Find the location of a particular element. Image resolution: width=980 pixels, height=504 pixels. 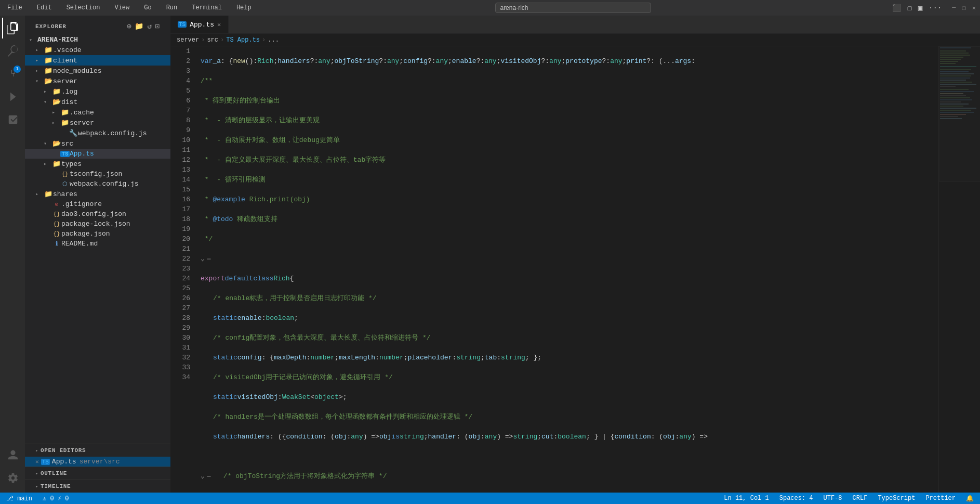

tree-item-webpack-dist: ▸ 🔧 webpack.config.js is located at coordinates (98, 133).